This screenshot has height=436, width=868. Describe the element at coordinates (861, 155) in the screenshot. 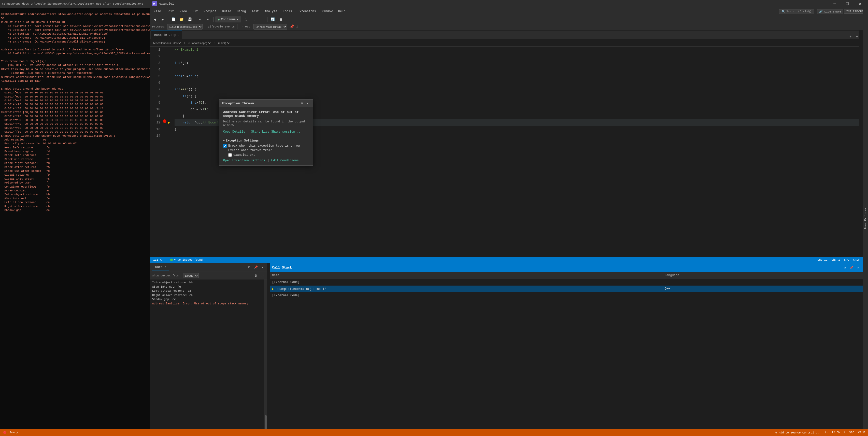

I see `editor-scrollbar` at that location.